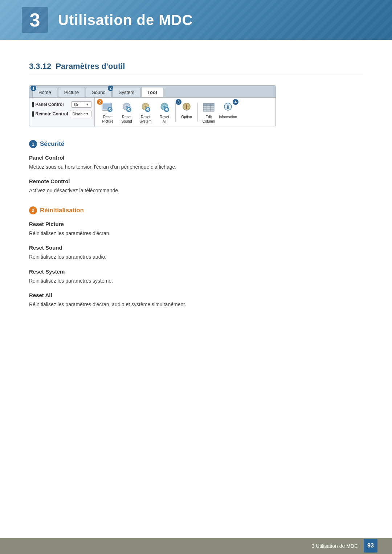 The height and width of the screenshot is (554, 392). I want to click on remote-control-value: Disable, so click(79, 114).